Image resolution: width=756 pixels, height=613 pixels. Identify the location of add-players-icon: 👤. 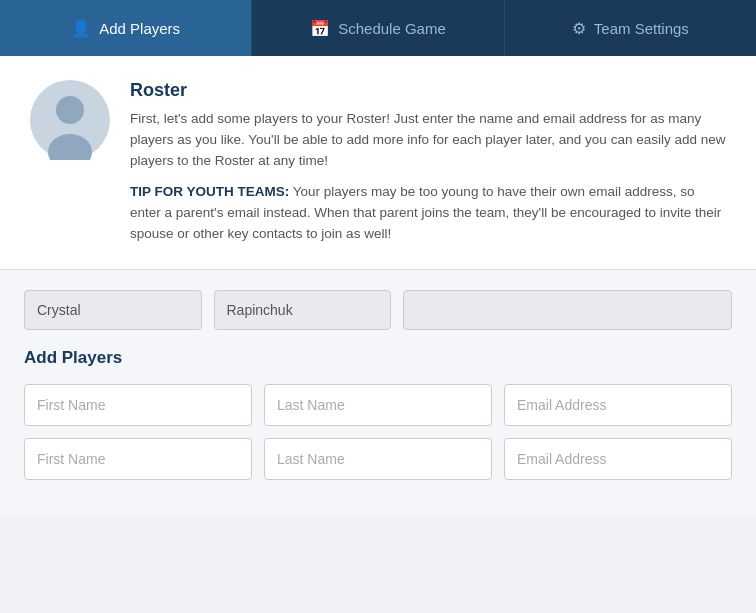
(81, 28).